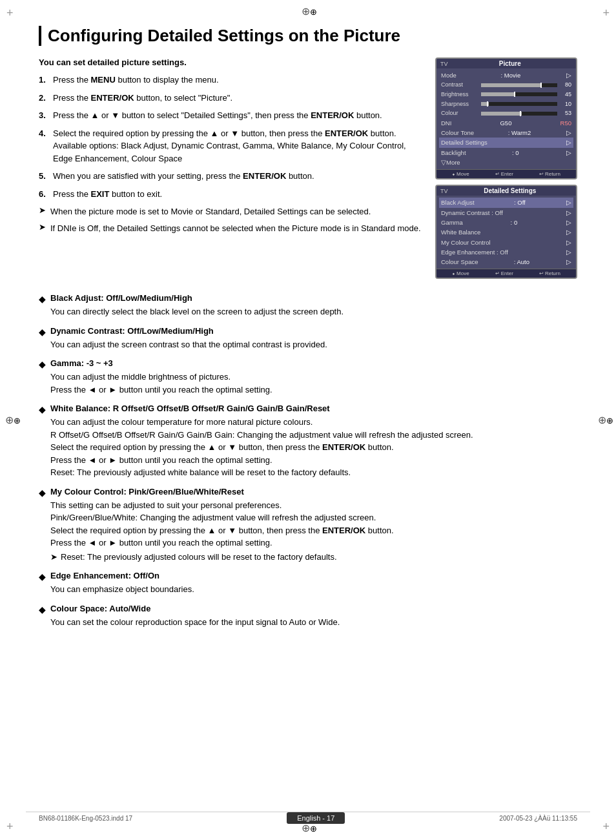 This screenshot has width=616, height=840. Describe the element at coordinates (506, 262) in the screenshot. I see `tv-row-colour-space: Colour Space : Auto ▷` at that location.